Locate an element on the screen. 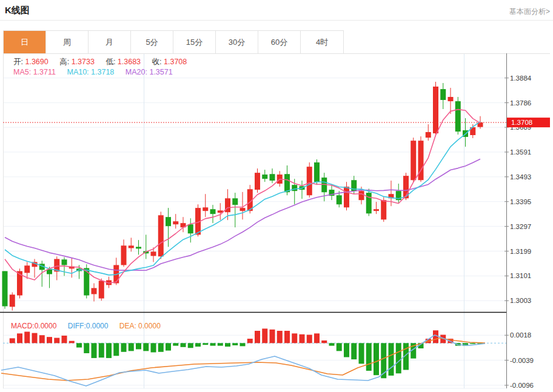 The image size is (553, 392). close-value: 1.3708 is located at coordinates (175, 62).